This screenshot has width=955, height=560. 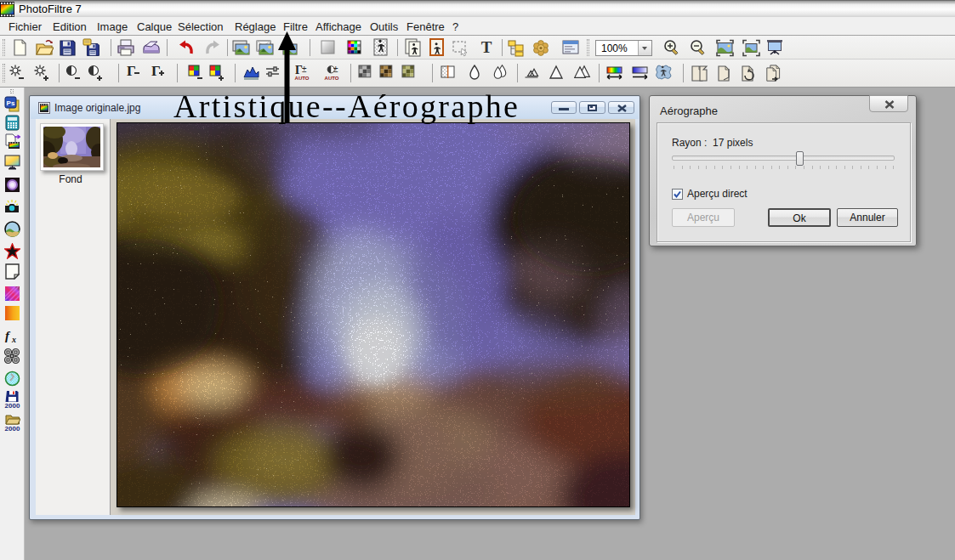 I want to click on svg-text: f, so click(x=9, y=336).